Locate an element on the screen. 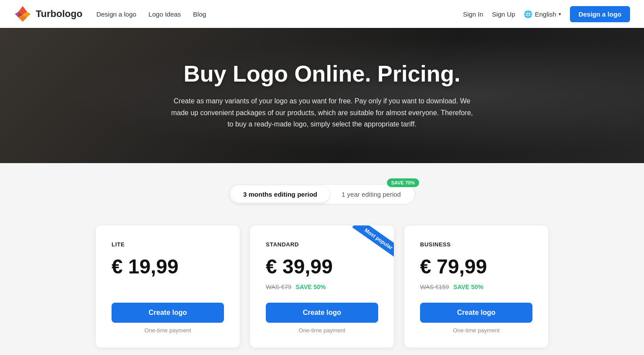  sign-up-link: Sign Up is located at coordinates (504, 14).